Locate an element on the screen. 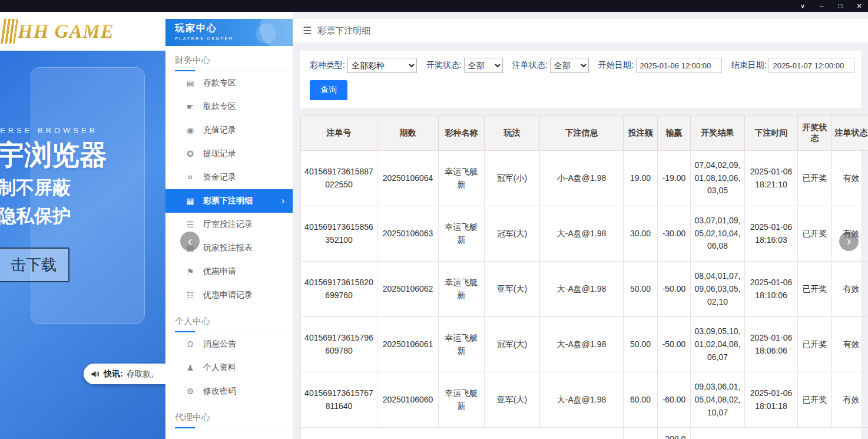 The image size is (868, 439). sidebar-item-label: 资金记录 is located at coordinates (220, 177).